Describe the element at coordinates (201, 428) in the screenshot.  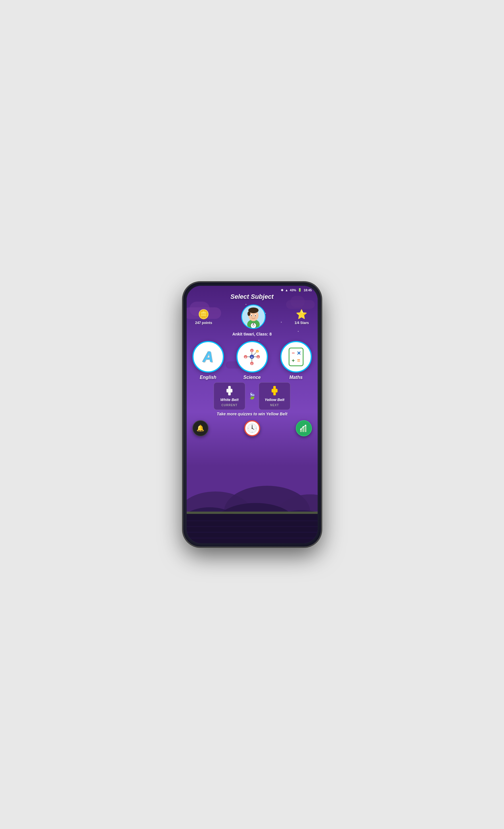
I see `bell-button: 🔔` at that location.